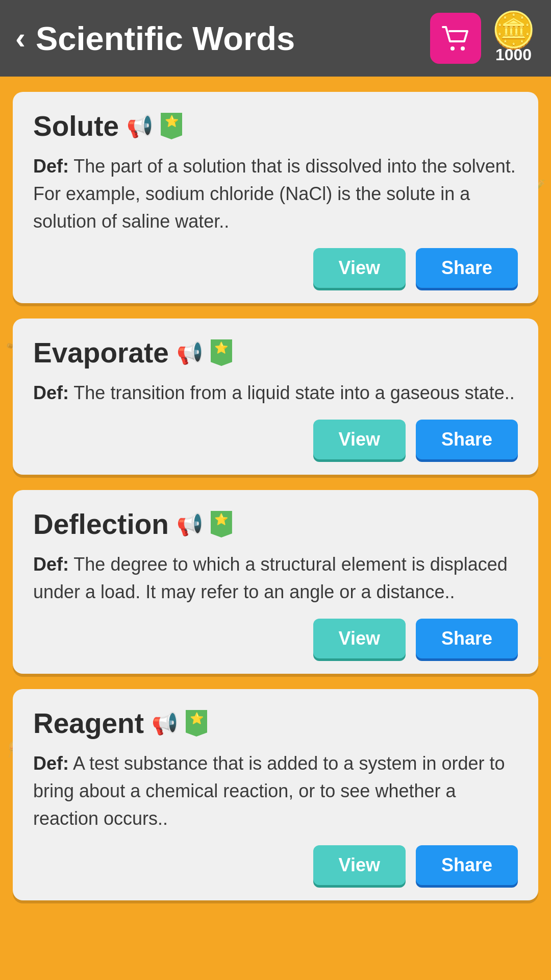 The height and width of the screenshot is (980, 551). I want to click on word-title-evaporate: Evaporate, so click(101, 353).